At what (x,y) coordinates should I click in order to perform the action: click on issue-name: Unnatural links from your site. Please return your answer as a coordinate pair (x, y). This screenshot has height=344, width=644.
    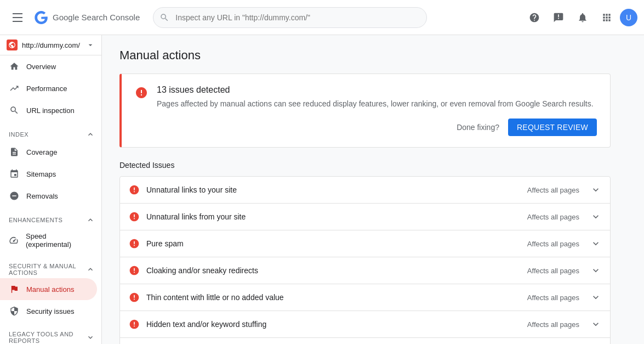
    Looking at the image, I should click on (333, 217).